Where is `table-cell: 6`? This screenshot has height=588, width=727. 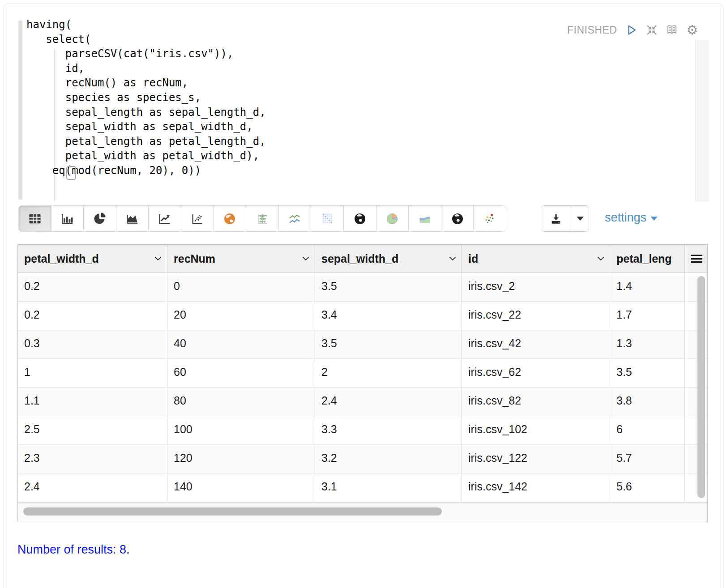 table-cell: 6 is located at coordinates (647, 430).